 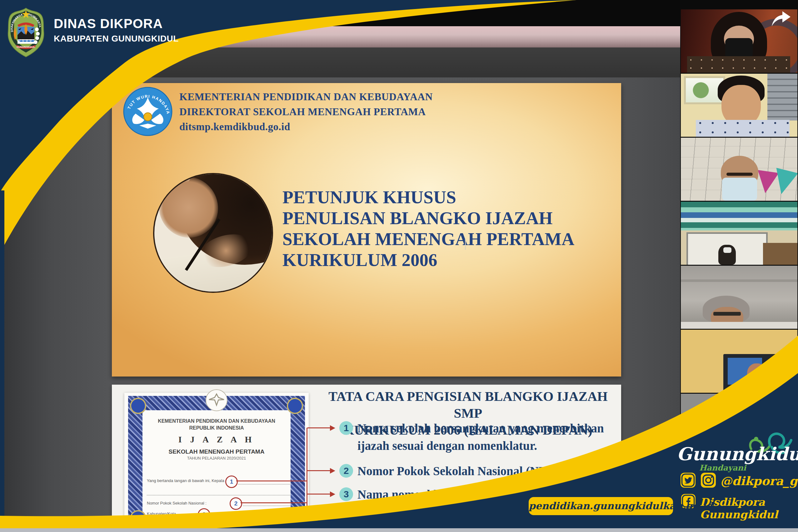 I want to click on org-name-line2: KABUPATEN GUNUNGKIDUL, so click(x=116, y=39).